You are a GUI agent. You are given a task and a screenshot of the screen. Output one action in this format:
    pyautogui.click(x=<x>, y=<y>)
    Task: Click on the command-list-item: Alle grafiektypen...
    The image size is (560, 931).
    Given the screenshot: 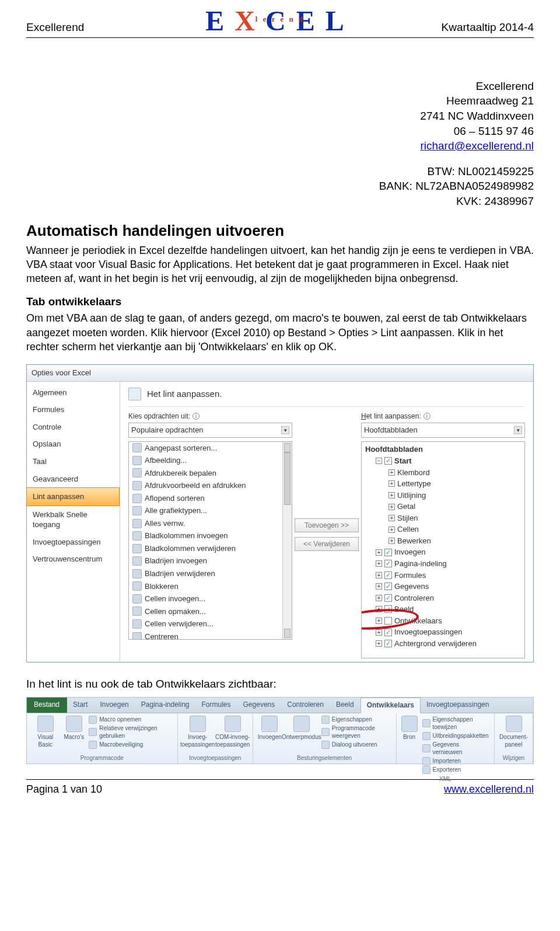 What is the action you would take?
    pyautogui.click(x=210, y=511)
    